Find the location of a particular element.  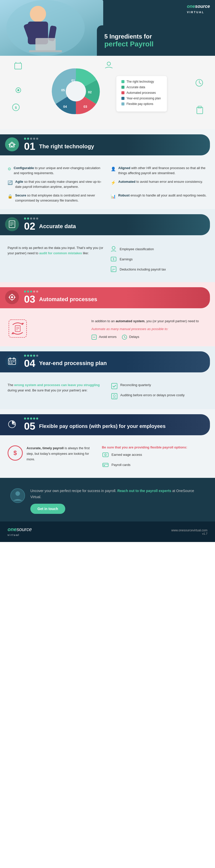

audit-icon is located at coordinates (114, 396).